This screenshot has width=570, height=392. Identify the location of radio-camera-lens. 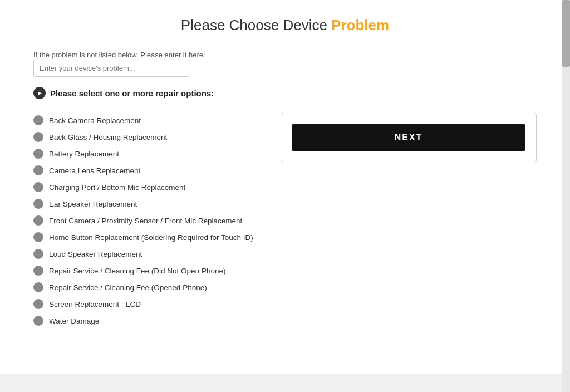
(38, 170).